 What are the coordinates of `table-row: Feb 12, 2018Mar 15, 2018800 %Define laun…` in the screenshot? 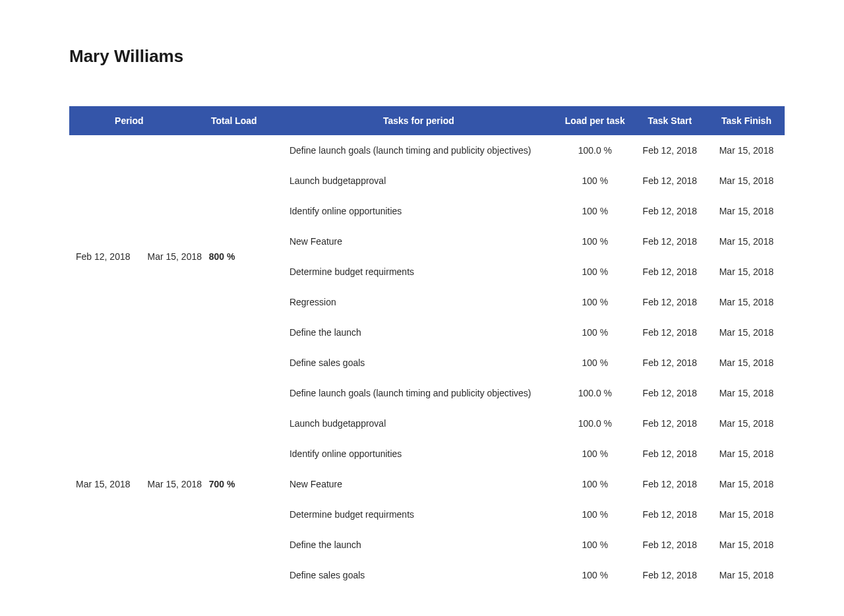 It's located at (427, 150).